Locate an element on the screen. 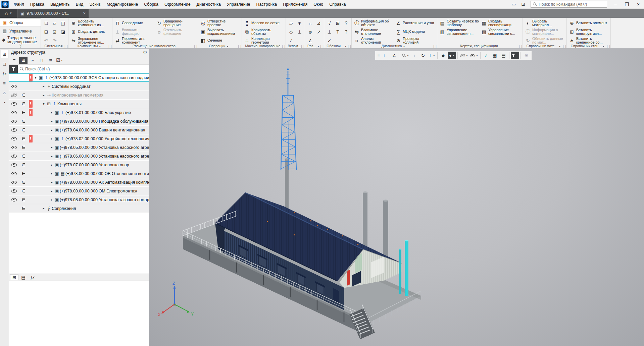  open-document: ▱ is located at coordinates (54, 23).